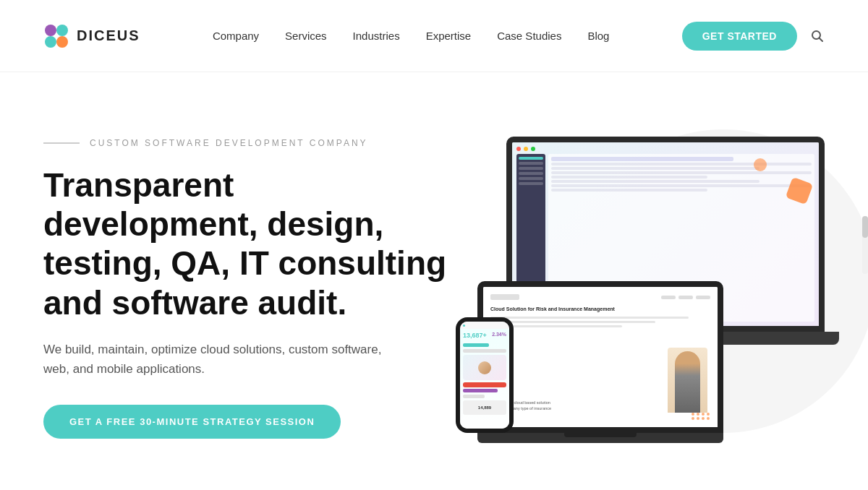 The width and height of the screenshot is (868, 490). Describe the element at coordinates (236, 36) in the screenshot. I see `nav-company: Company` at that location.